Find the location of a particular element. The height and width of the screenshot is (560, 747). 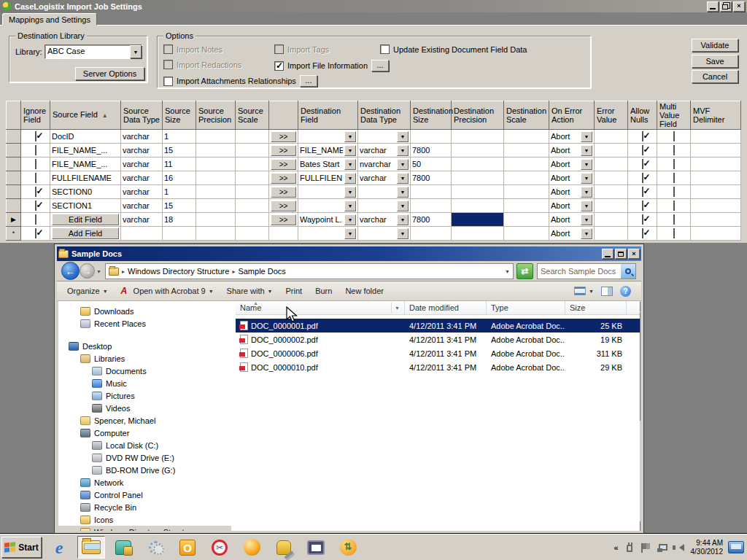

ignore-checkbox is located at coordinates (36, 233).